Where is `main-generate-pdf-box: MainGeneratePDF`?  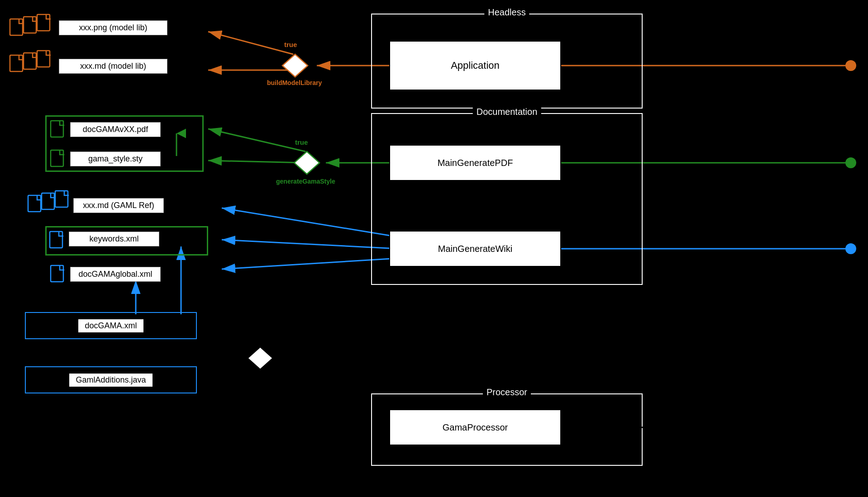 main-generate-pdf-box: MainGeneratePDF is located at coordinates (475, 163).